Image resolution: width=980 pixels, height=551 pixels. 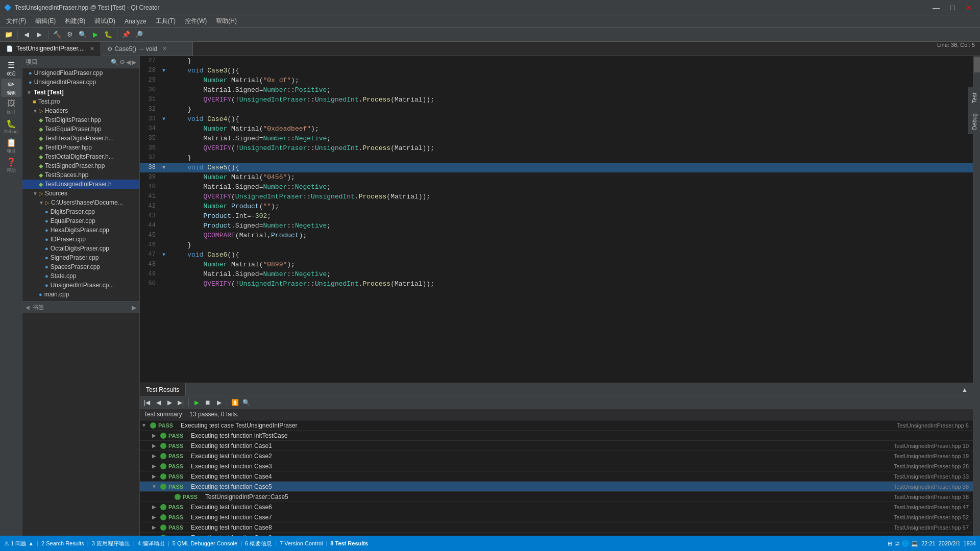 I want to click on tree-item-testsigned: ◆ TestSignedPraser.hpp, so click(x=81, y=166).